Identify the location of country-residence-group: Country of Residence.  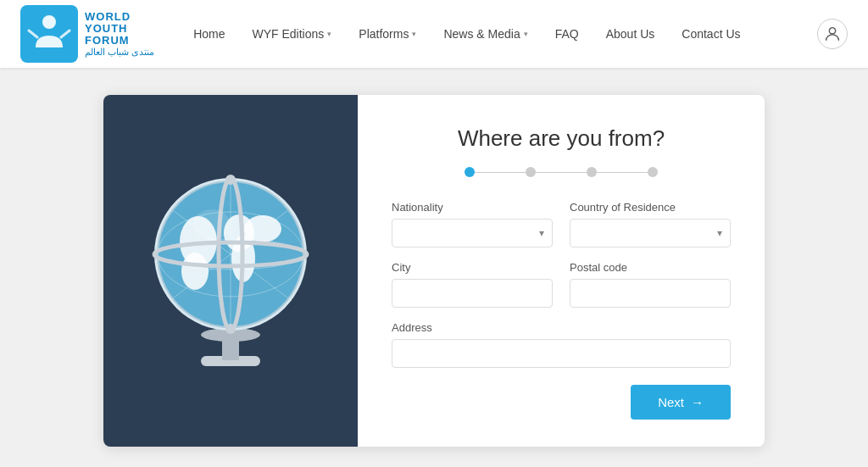
(650, 224).